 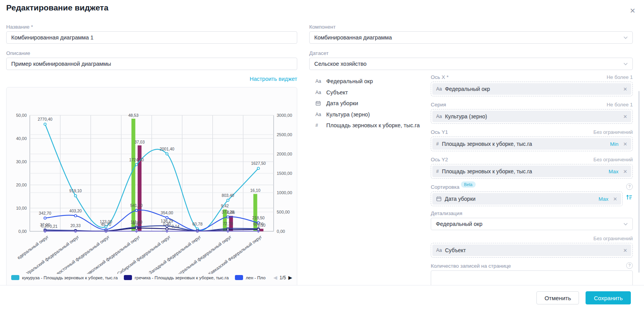 I want to click on field-label: Федеральный окр, so click(x=349, y=81).